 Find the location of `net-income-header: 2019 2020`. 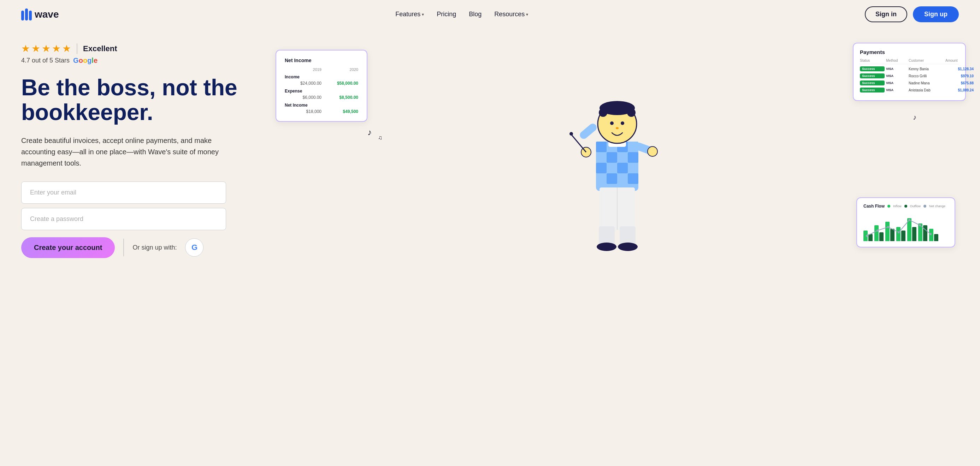

net-income-header: 2019 2020 is located at coordinates (321, 70).